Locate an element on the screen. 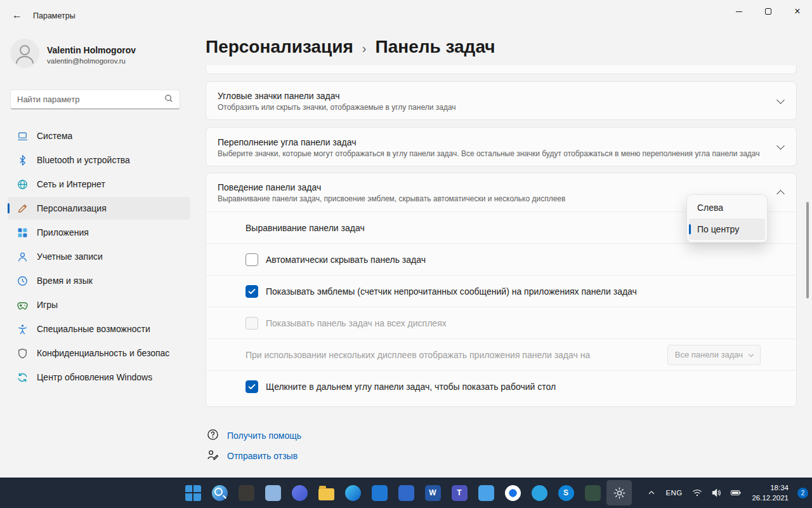 The width and height of the screenshot is (812, 508). teams-icon: T is located at coordinates (459, 493).